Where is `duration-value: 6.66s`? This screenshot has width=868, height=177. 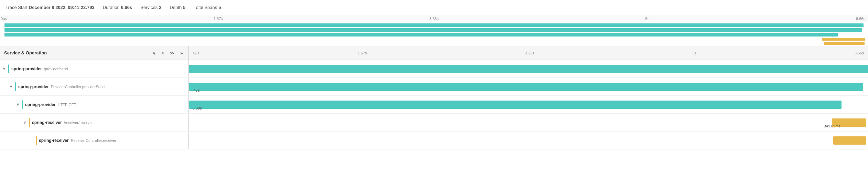 duration-value: 6.66s is located at coordinates (127, 8).